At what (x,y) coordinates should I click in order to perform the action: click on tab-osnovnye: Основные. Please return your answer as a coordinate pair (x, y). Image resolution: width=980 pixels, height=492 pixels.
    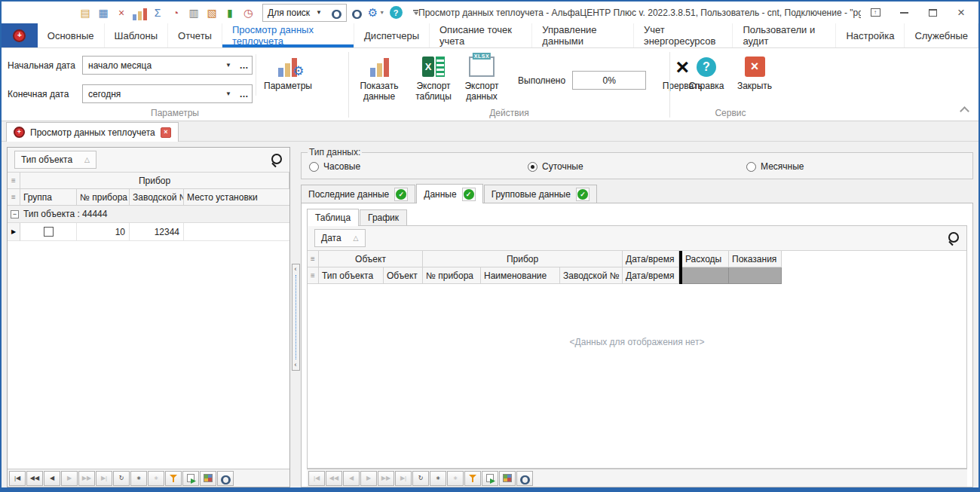
    Looking at the image, I should click on (71, 35).